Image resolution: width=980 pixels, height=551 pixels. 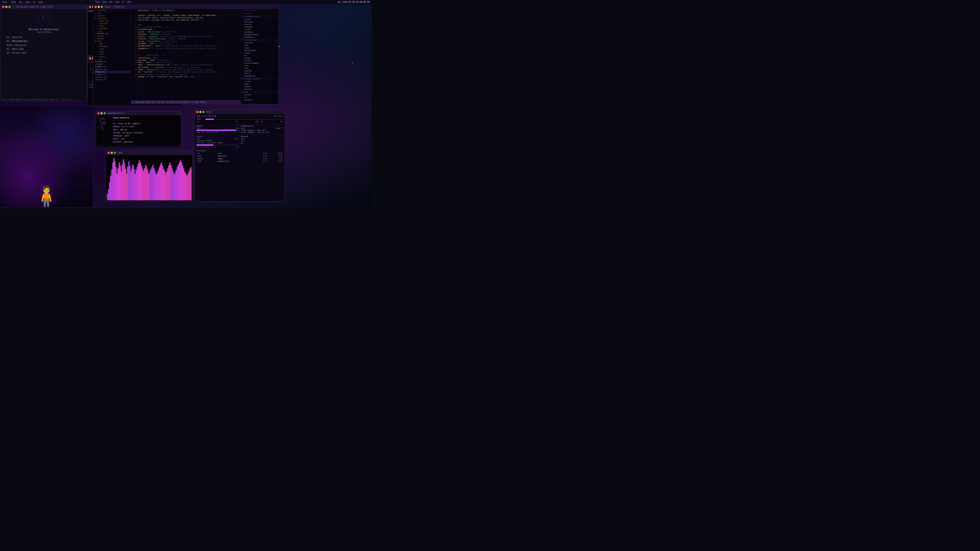 What do you see at coordinates (240, 161) in the screenshot?
I see `proc-row-pipewire: 1518 pipewire-pu 0.1% 0.1%` at bounding box center [240, 161].